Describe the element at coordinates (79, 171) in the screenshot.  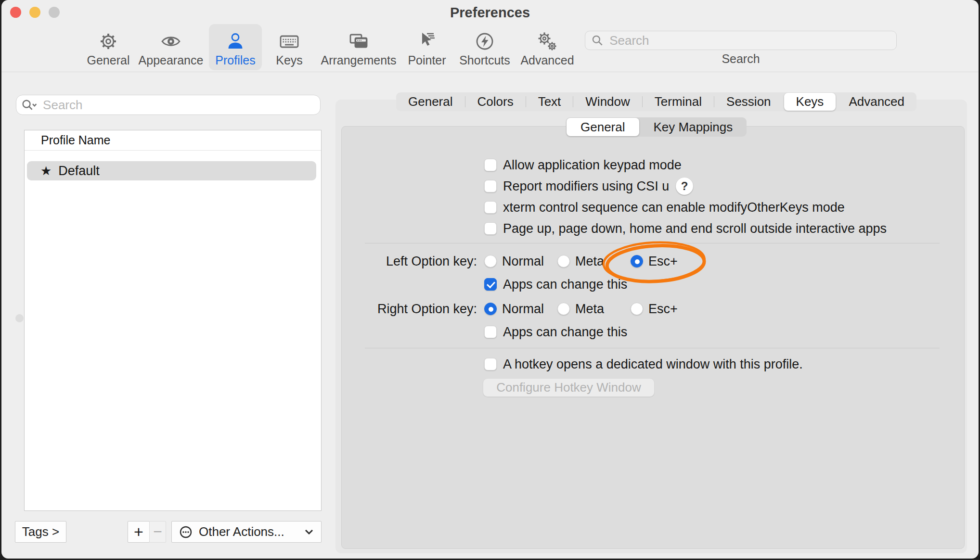
I see `profile-name: Default` at that location.